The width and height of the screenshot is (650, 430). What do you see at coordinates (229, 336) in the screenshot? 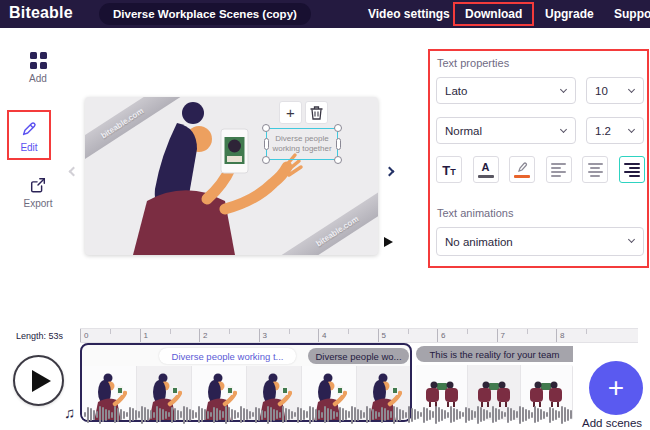
I see `ruler-mark: 2` at bounding box center [229, 336].